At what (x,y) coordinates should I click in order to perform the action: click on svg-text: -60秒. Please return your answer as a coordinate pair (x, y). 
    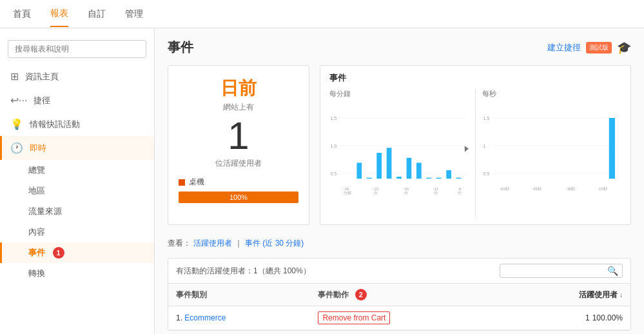
    Looking at the image, I should click on (504, 188).